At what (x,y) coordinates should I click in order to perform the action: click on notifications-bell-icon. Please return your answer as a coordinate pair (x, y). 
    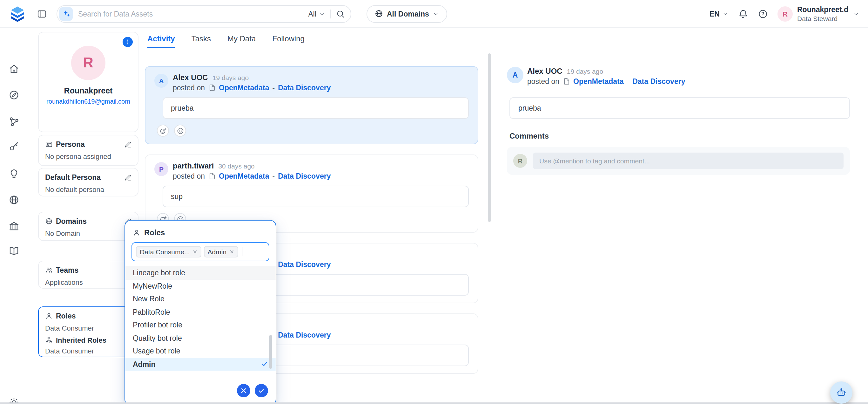
    Looking at the image, I should click on (743, 13).